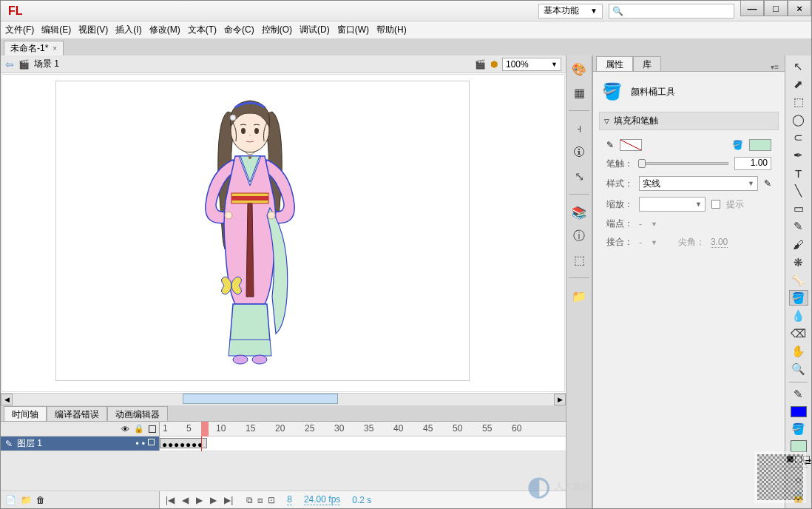 The height and width of the screenshot is (509, 812). I want to click on outline-icon, so click(152, 429).